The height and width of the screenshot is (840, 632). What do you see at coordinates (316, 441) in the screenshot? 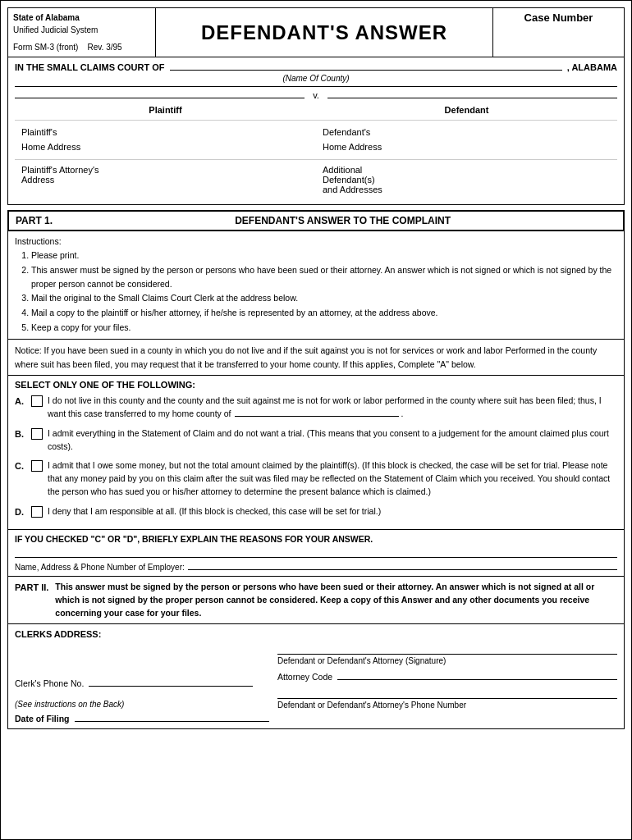
I see `option-b-row: B. I admit everything in the Statement o…` at bounding box center [316, 441].